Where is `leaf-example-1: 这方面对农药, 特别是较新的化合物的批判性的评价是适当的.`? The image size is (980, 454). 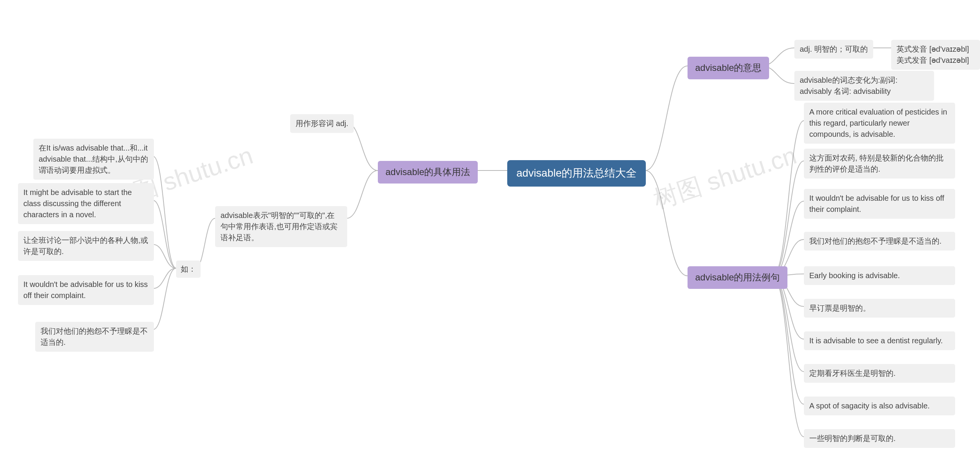 leaf-example-1: 这方面对农药, 特别是较新的化合物的批判性的评价是适当的. is located at coordinates (880, 164).